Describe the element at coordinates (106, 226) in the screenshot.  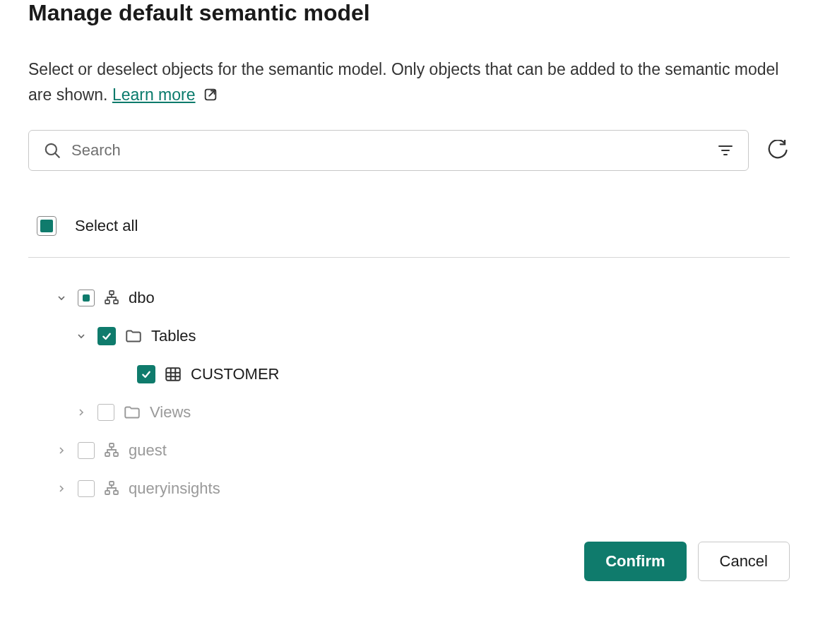
I see `select-all-label: Select all` at that location.